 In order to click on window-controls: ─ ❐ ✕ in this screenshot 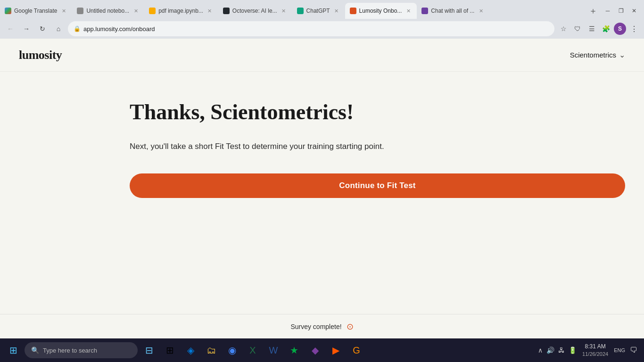, I will do `click(623, 11)`.